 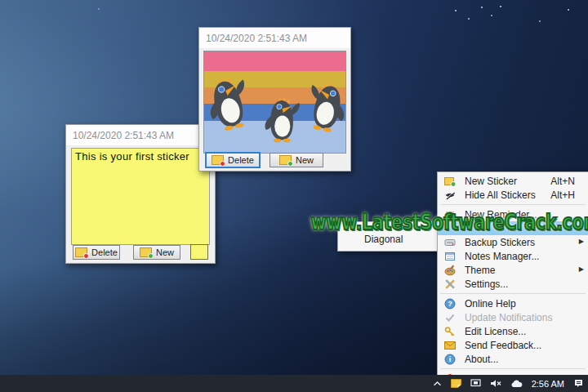 I want to click on note-color-swatch, so click(x=199, y=252).